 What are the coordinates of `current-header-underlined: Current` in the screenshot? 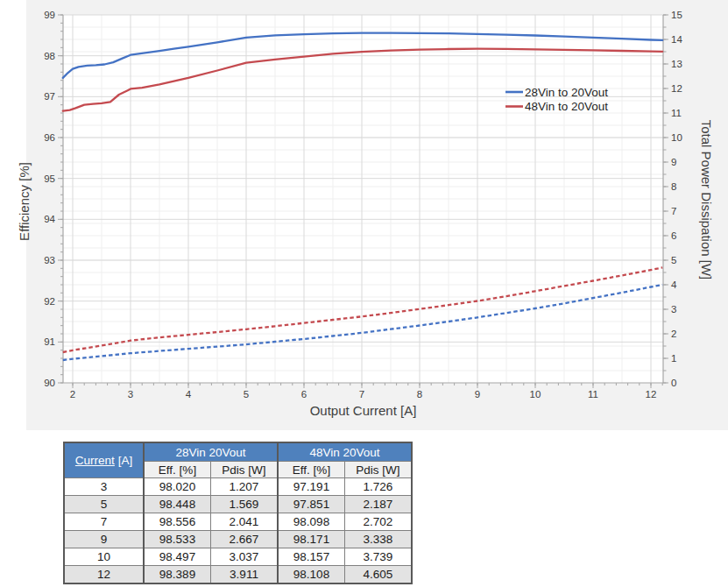 It's located at (95, 461).